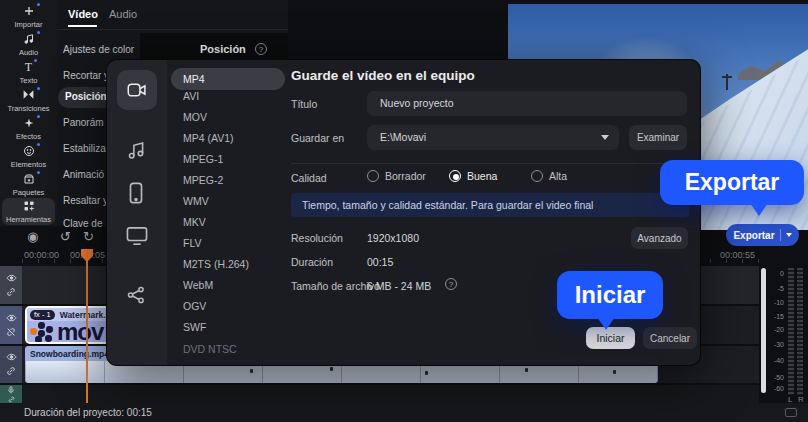  What do you see at coordinates (84, 148) in the screenshot?
I see `panel-item-estabilizacion: Estabiliza` at bounding box center [84, 148].